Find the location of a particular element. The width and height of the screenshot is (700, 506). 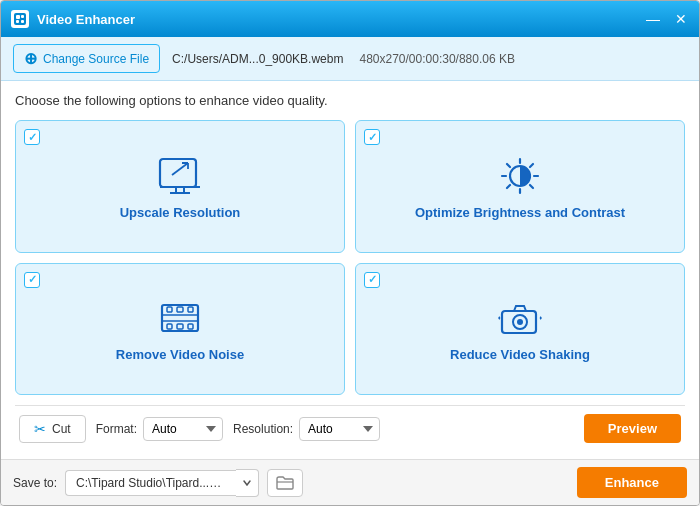

close-button: ✕ is located at coordinates (681, 19).